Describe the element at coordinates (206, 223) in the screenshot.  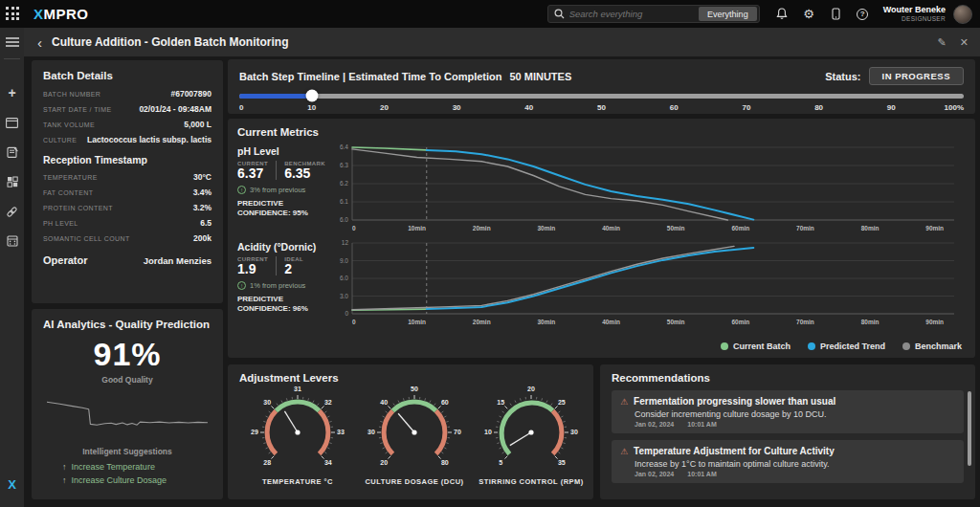
I see `detail-value: 6.5` at that location.